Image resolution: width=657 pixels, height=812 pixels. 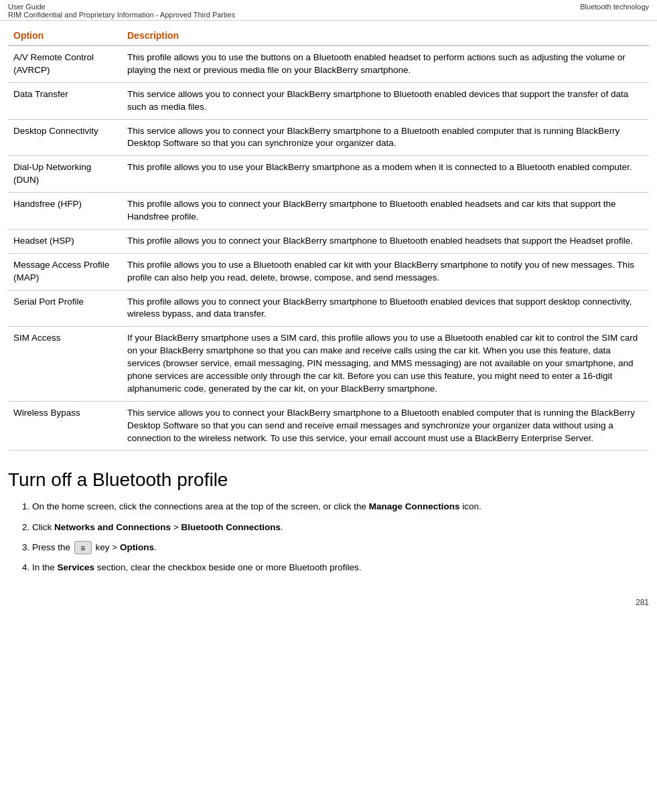 I want to click on table-row: Dial-Up Networking (DUN)This profile all…, so click(x=328, y=174).